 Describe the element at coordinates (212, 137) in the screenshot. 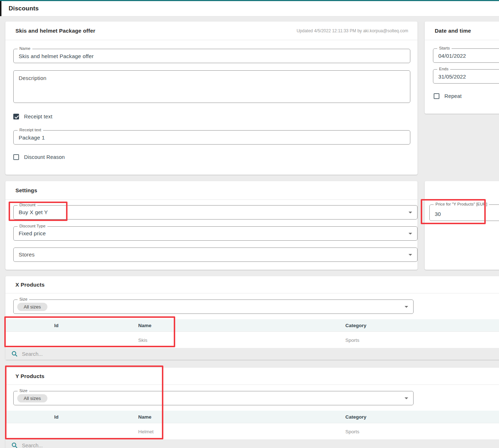

I see `receipt-text-field: Receipt text` at that location.